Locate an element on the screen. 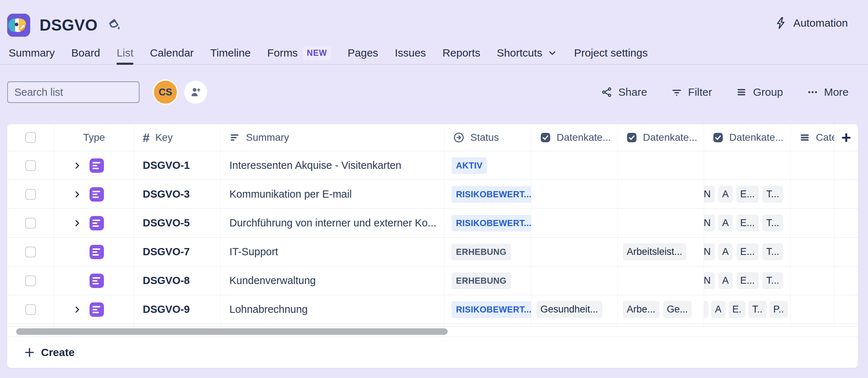  project-avatar-logo is located at coordinates (19, 25).